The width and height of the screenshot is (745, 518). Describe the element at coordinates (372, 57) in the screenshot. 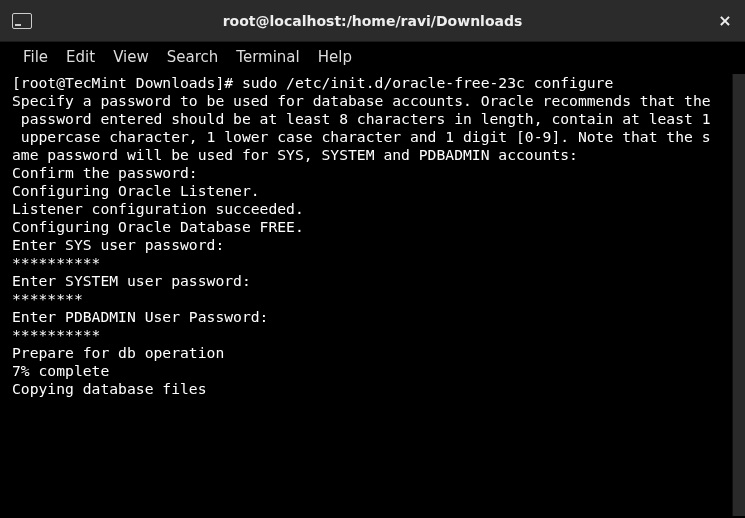

I see `menubar: File Edit View Search Terminal Help` at that location.